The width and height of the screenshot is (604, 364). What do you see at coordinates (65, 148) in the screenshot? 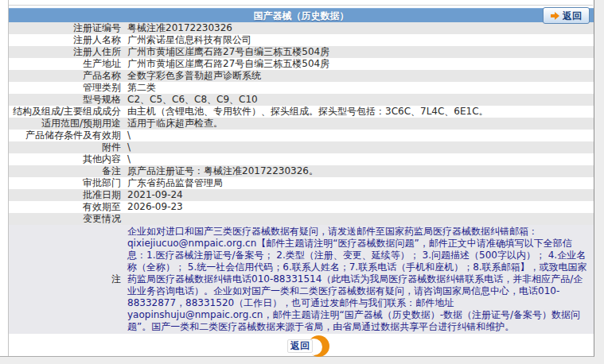
I see `row-label: 附件` at bounding box center [65, 148].